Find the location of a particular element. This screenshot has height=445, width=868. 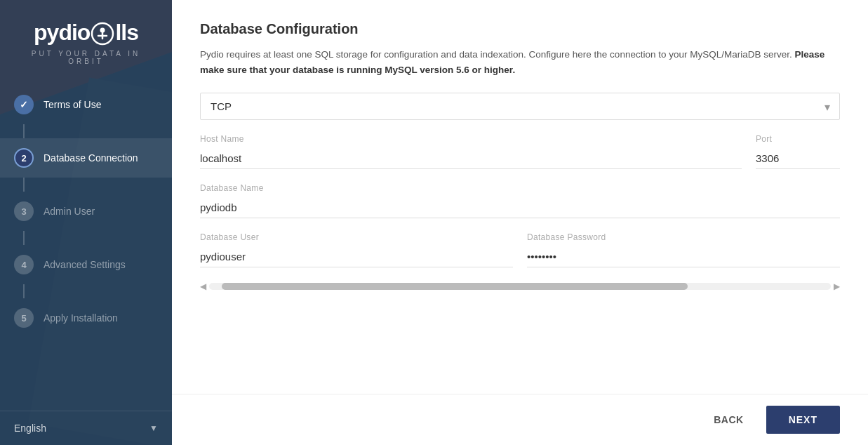

next-button: NEXT is located at coordinates (803, 420).